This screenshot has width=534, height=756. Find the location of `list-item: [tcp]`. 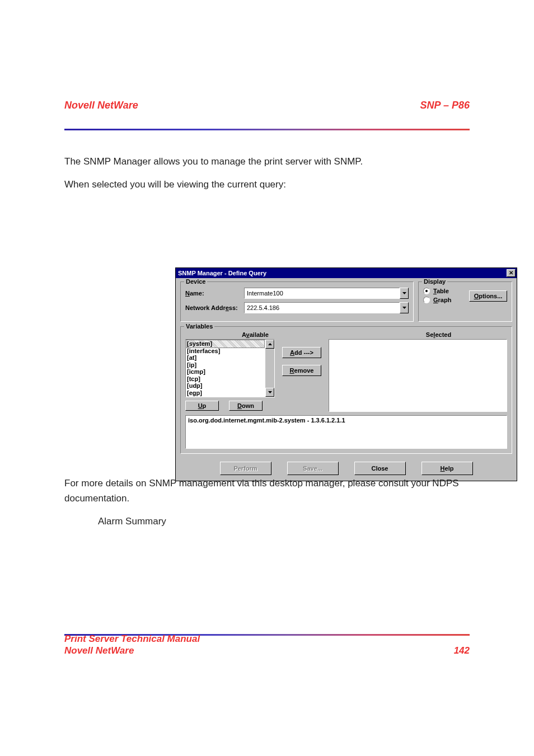

list-item: [tcp] is located at coordinates (226, 379).